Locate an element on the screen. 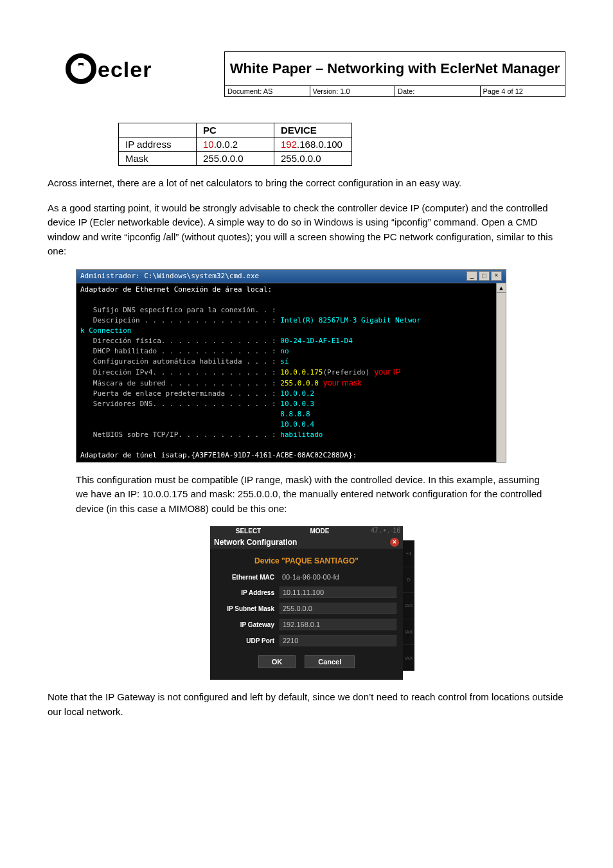 Image resolution: width=613 pixels, height=868 pixels. ip-table-head-device: DEVICE is located at coordinates (314, 130).